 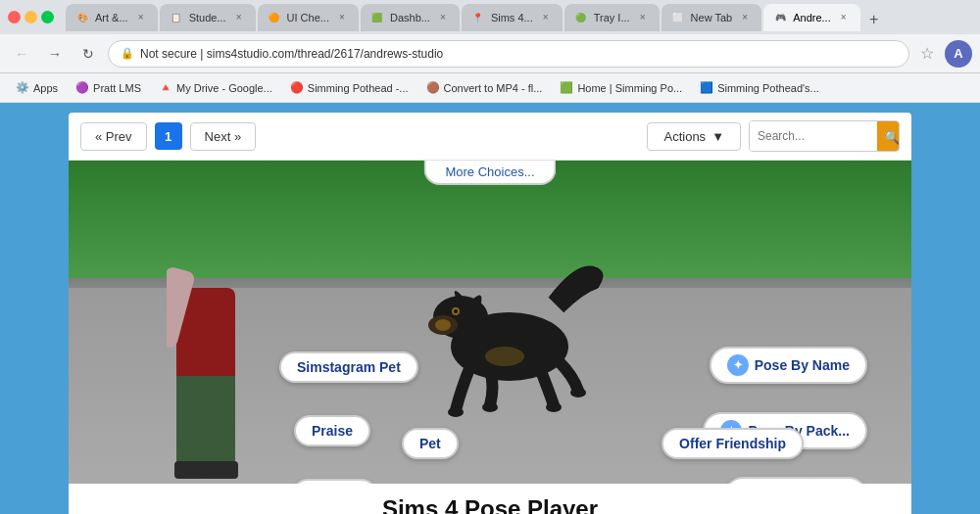 What do you see at coordinates (711, 18) in the screenshot?
I see `tab-newtab-label: New Tab` at bounding box center [711, 18].